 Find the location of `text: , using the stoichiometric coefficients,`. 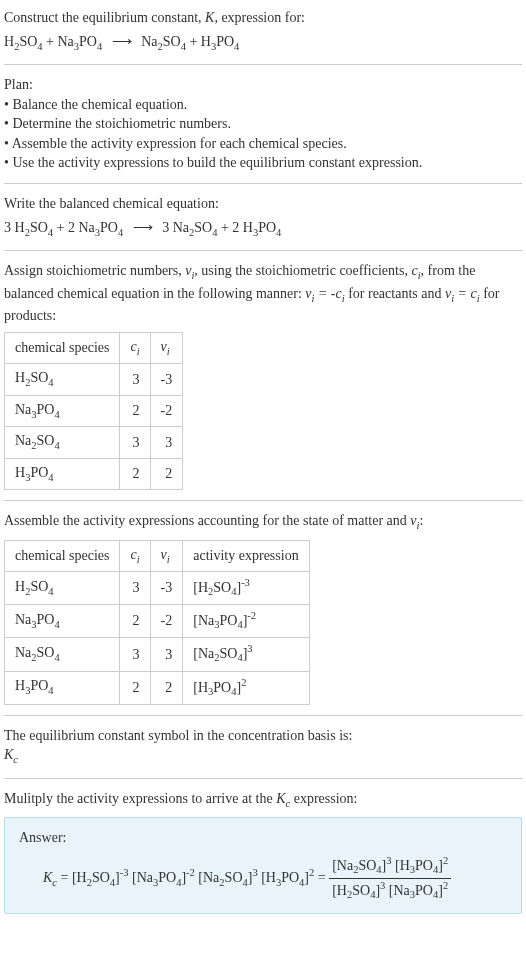

text: , using the stoichiometric coefficients, is located at coordinates (302, 270).